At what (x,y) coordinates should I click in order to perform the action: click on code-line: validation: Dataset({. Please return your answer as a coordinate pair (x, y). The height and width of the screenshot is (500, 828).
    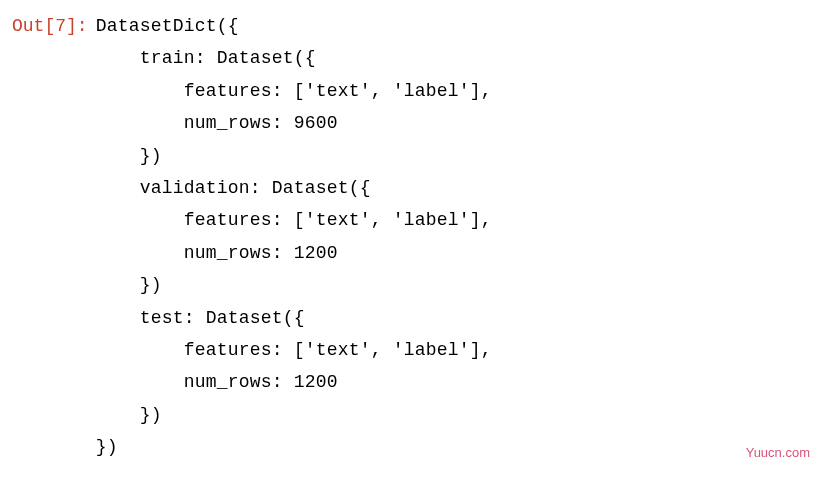
    Looking at the image, I should click on (234, 188).